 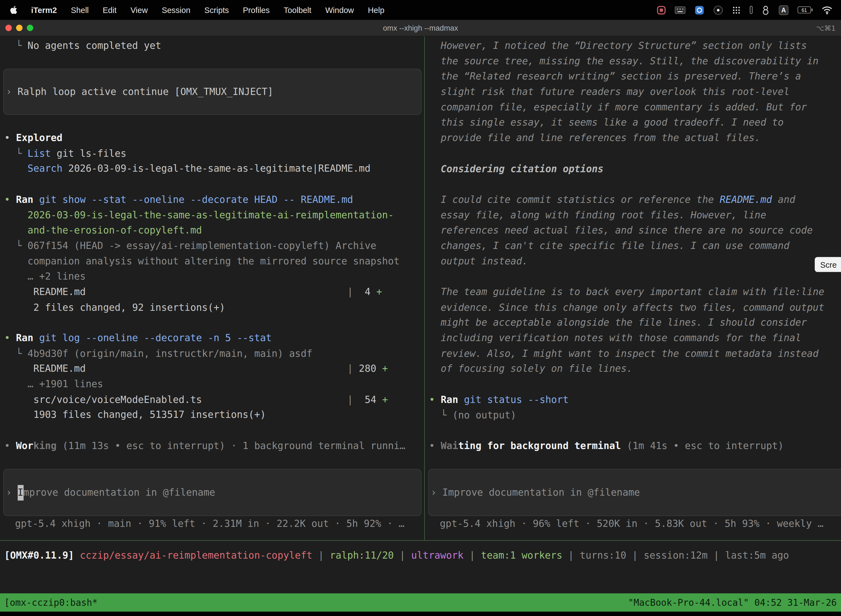 What do you see at coordinates (45, 169) in the screenshot?
I see `text-segment: Search` at bounding box center [45, 169].